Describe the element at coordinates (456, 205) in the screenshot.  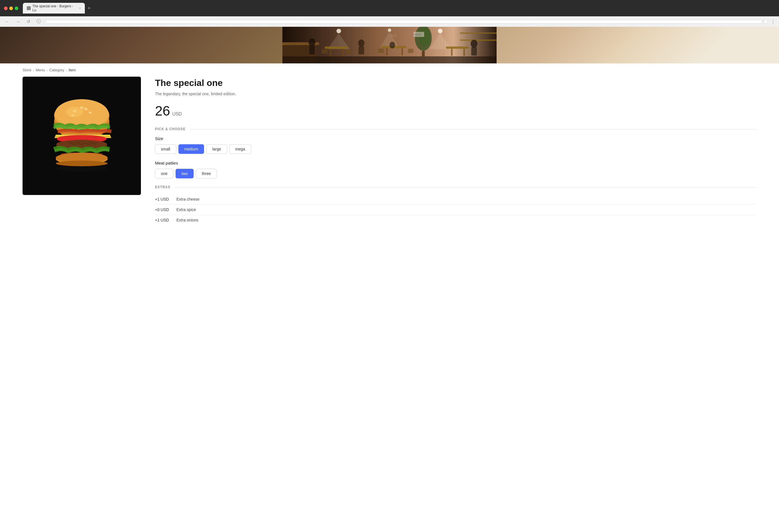
I see `extras-section: EXTRAS +1 USD Extra cheese +0 USD Extra …` at that location.